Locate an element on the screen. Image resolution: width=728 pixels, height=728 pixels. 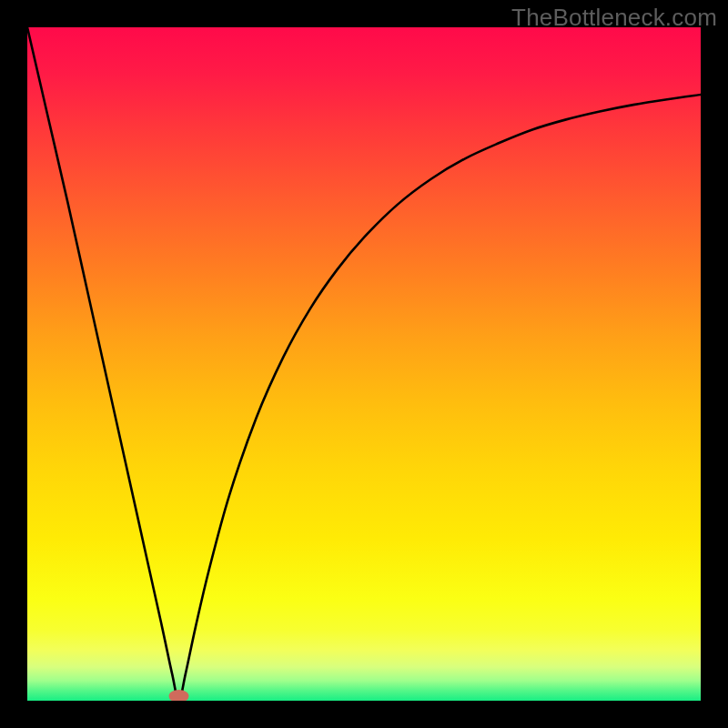
watermark-text: TheBottleneck.com is located at coordinates (614, 18).